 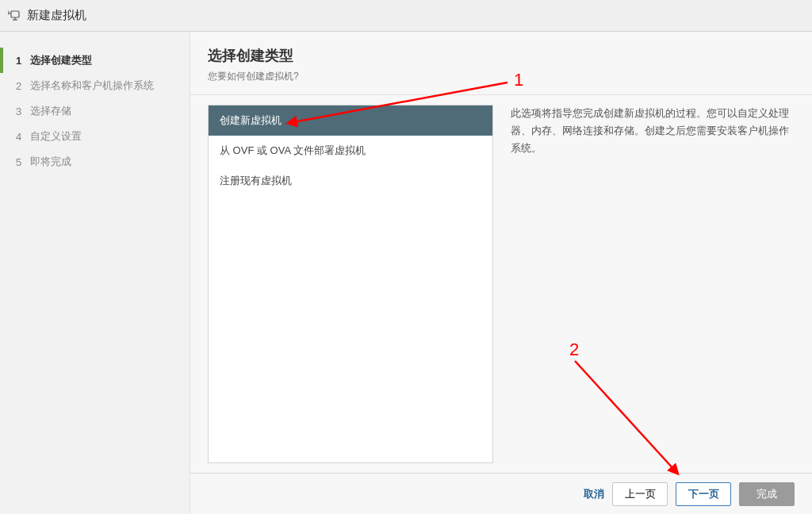 What do you see at coordinates (350, 181) in the screenshot?
I see `option-register-existing-vm: 注册现有虚拟机` at bounding box center [350, 181].